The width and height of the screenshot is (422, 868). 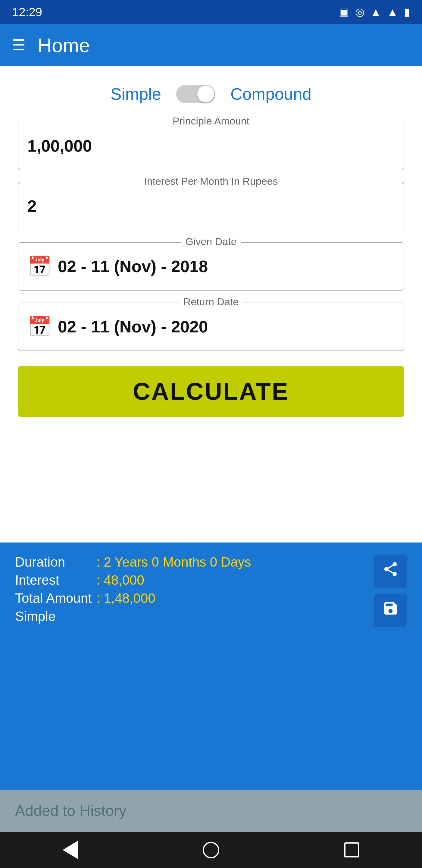 What do you see at coordinates (54, 562) in the screenshot?
I see `duration-label: Duration` at bounding box center [54, 562].